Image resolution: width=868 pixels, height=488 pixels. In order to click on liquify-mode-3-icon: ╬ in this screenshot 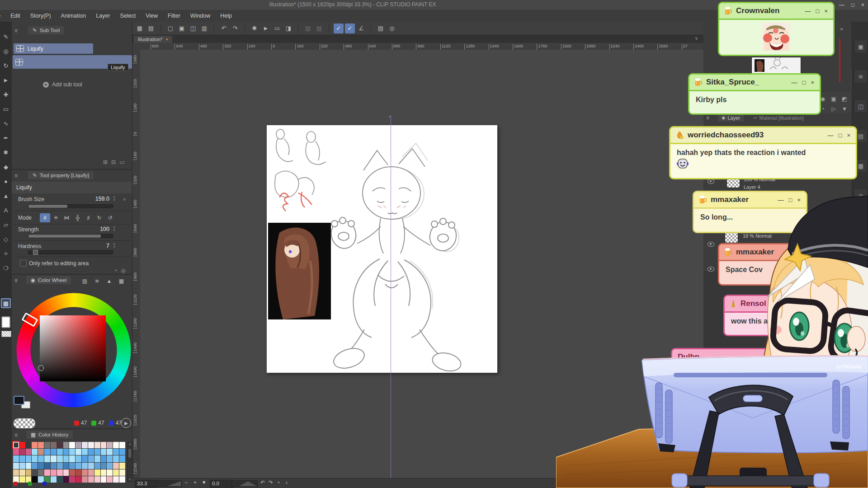, I will do `click(78, 218)`.